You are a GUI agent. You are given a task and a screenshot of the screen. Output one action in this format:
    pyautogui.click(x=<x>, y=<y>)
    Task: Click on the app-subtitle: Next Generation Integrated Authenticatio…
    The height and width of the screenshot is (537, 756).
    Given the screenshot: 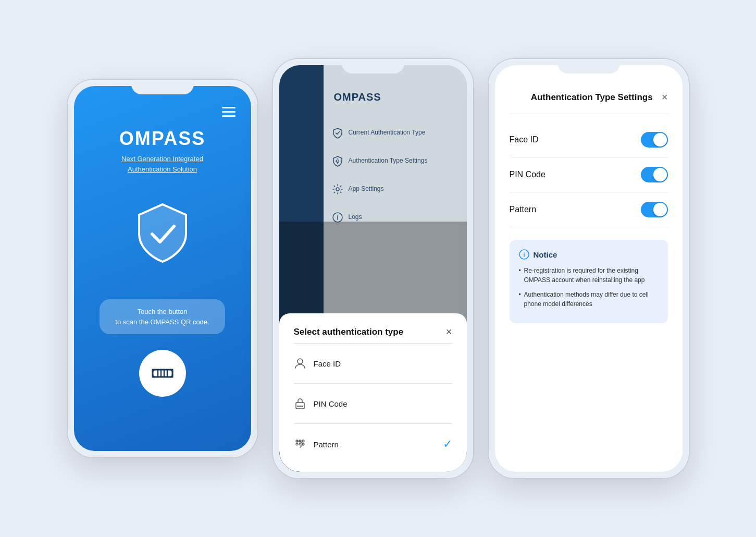 What is the action you would take?
    pyautogui.click(x=163, y=164)
    